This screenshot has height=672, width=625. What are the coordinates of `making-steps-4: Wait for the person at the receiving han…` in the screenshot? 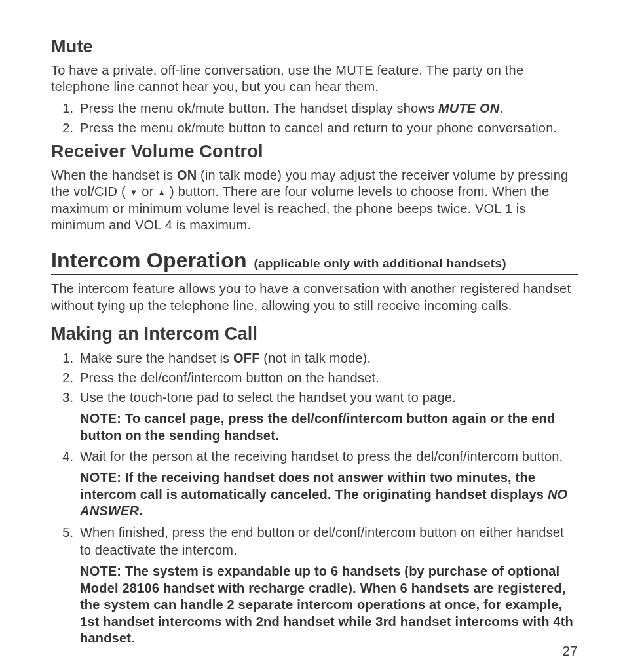 It's located at (314, 456).